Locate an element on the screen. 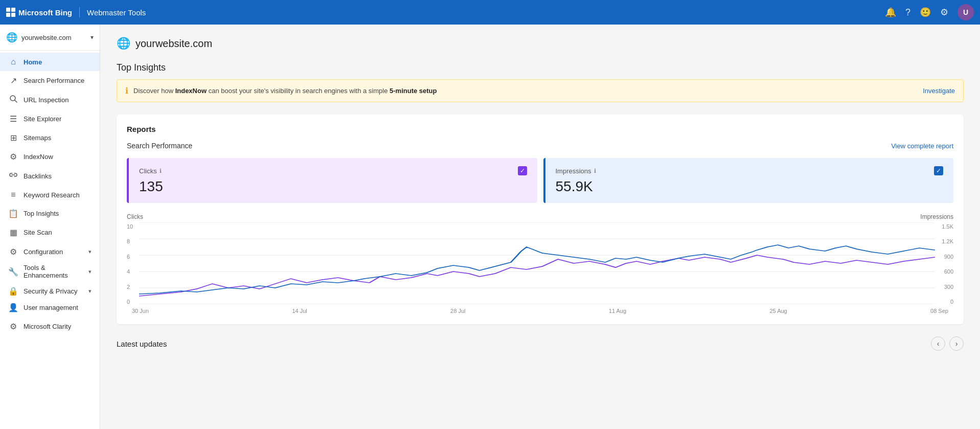 The image size is (980, 429). updates-navigation: ‹ › is located at coordinates (947, 344).